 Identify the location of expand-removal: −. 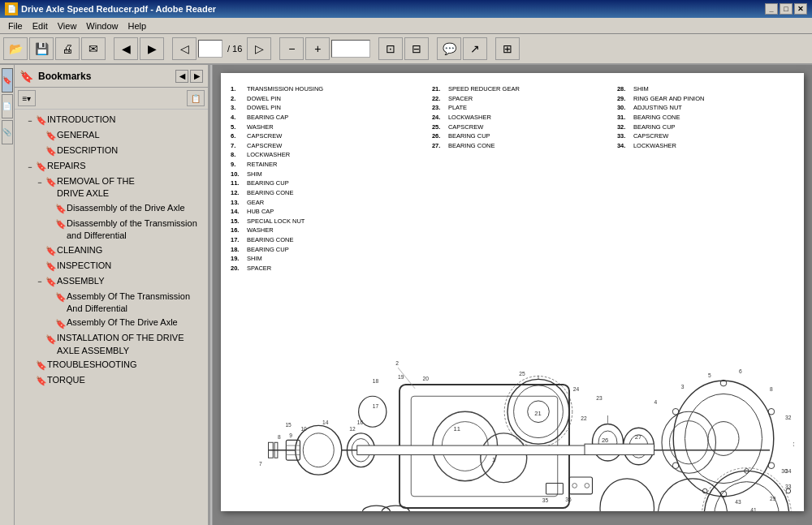
(40, 183).